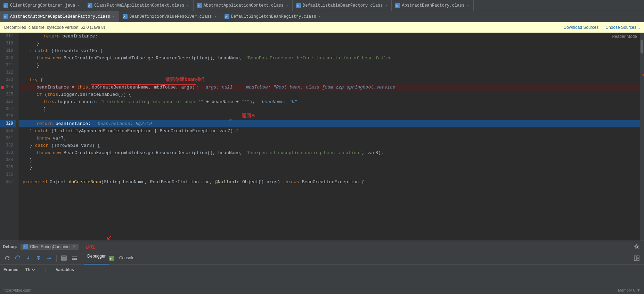 Image resolution: width=644 pixels, height=294 pixels. I want to click on vertical-scrollbar, so click(642, 137).